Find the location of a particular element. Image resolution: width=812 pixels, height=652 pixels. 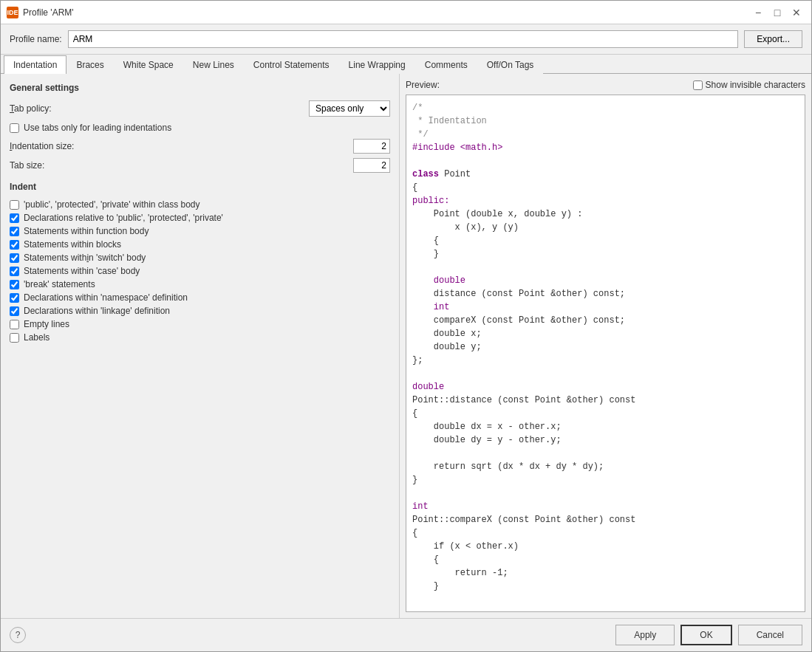

indent-statements-switch-label: Statements within 'switch' body is located at coordinates (84, 258).